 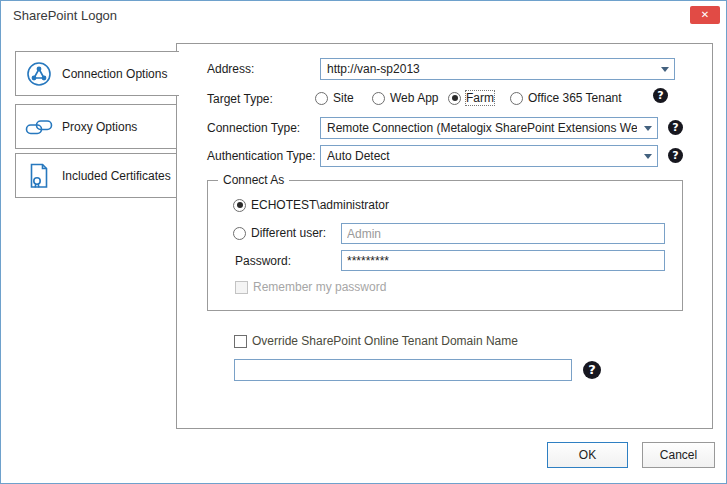 I want to click on radio-farm: Farm, so click(x=471, y=98).